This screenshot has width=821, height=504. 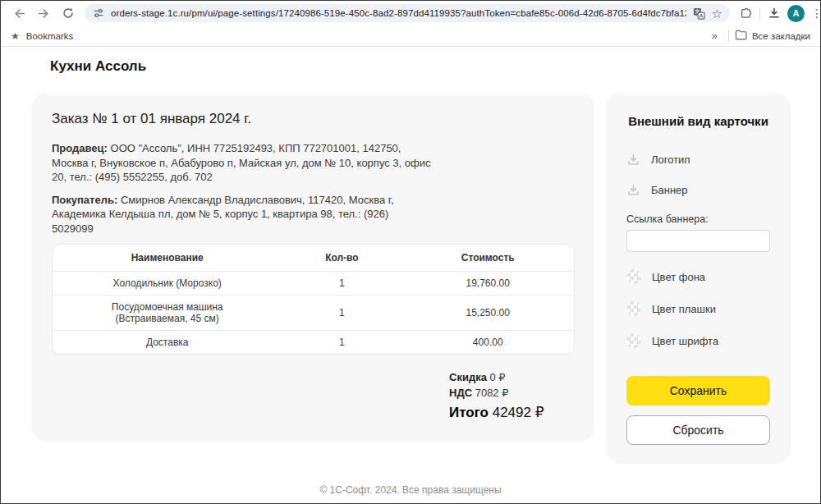 I want to click on header-quantity: Кол-во, so click(x=342, y=258).